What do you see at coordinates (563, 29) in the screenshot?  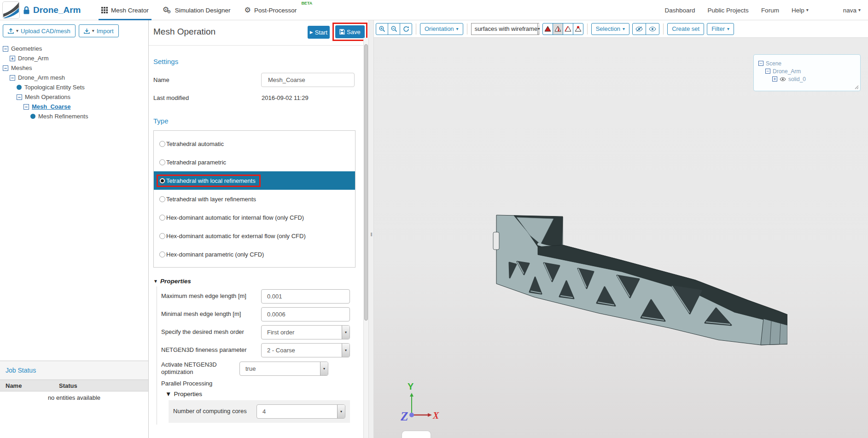 I see `render-mode-button-group` at bounding box center [563, 29].